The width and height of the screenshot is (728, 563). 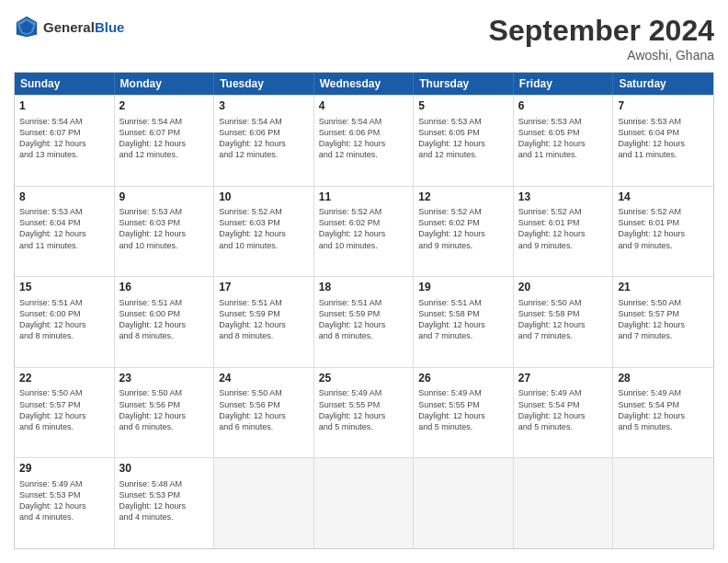 What do you see at coordinates (165, 228) in the screenshot?
I see `cell-info: Sunrise: 5:53 AMSunset: 6:03 PMDaylight:…` at bounding box center [165, 228].